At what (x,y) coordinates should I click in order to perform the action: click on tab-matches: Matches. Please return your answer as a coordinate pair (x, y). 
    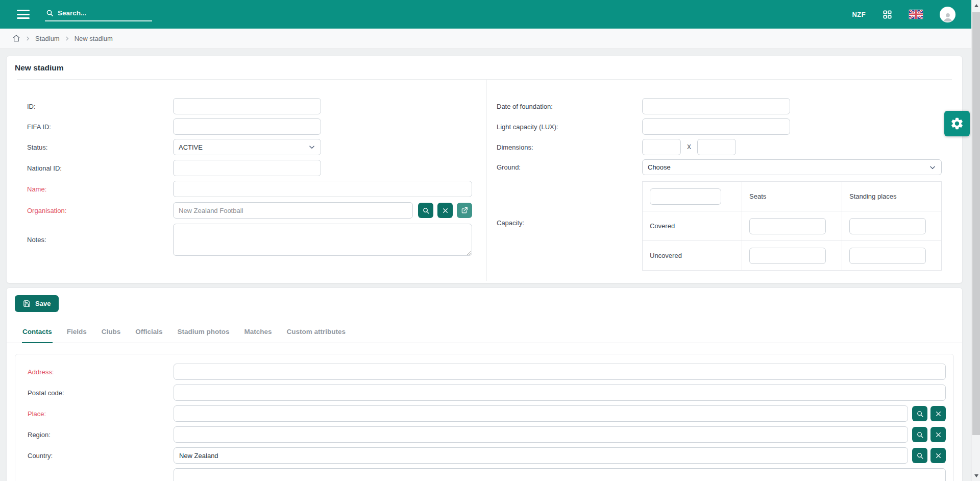
    Looking at the image, I should click on (258, 335).